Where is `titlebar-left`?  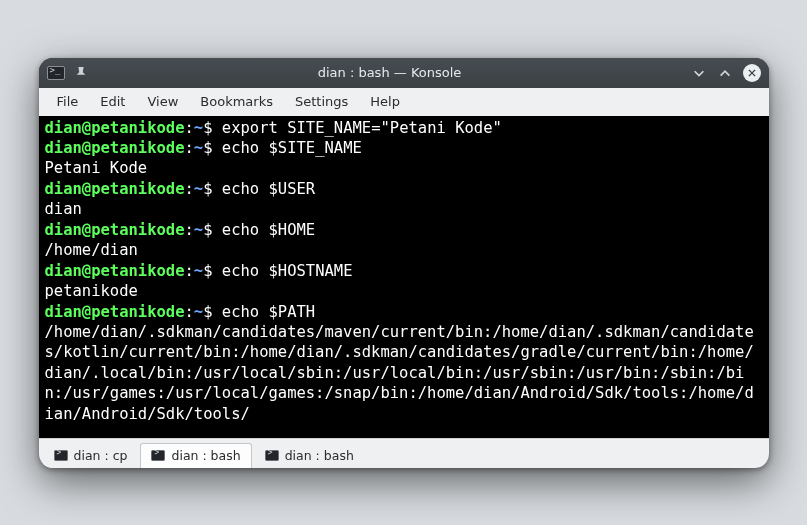 titlebar-left is located at coordinates (68, 73).